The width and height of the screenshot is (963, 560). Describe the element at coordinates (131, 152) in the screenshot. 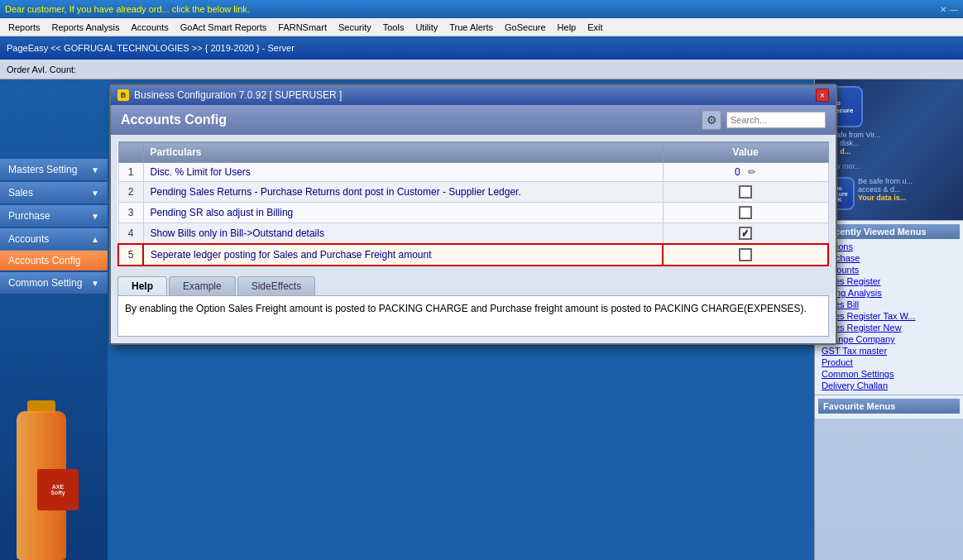

I see `col-num` at that location.